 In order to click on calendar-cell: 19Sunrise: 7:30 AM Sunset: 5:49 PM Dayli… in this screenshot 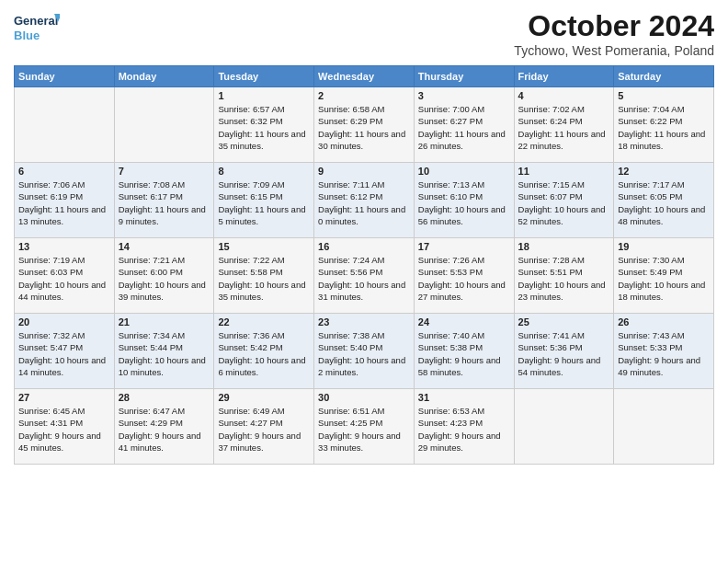, I will do `click(664, 276)`.